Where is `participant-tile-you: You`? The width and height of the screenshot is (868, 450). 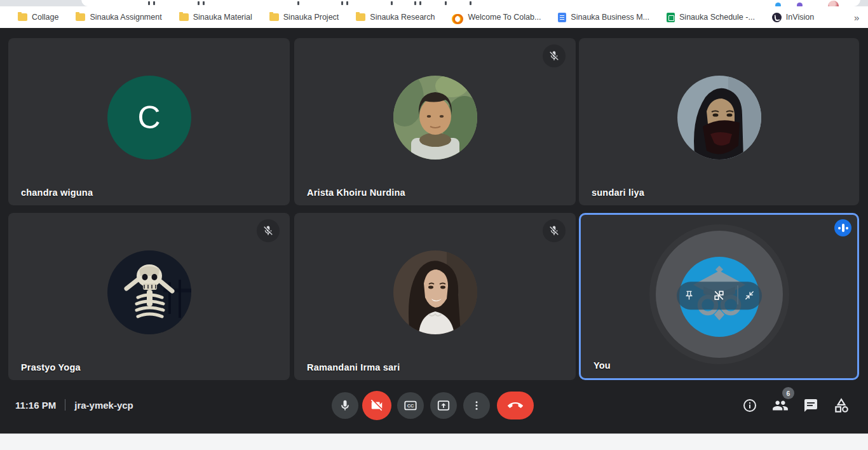 participant-tile-you: You is located at coordinates (719, 296).